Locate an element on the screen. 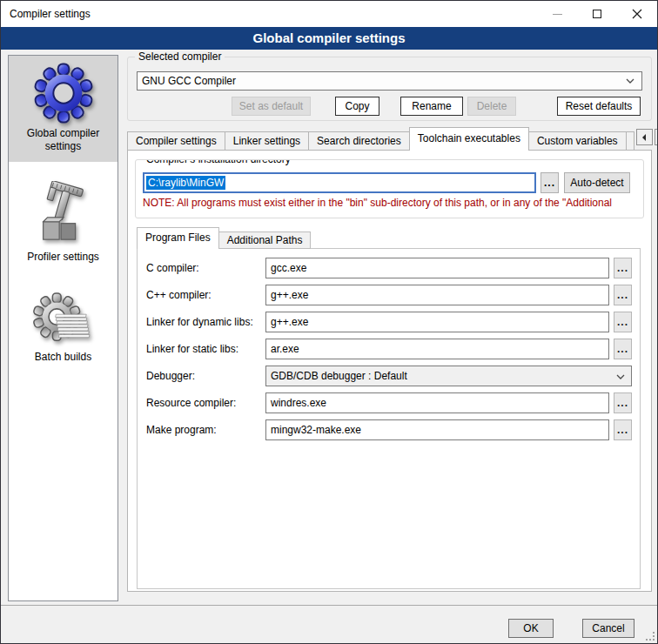  debugger-select-value: GDB/CDB debugger : Default is located at coordinates (339, 376).